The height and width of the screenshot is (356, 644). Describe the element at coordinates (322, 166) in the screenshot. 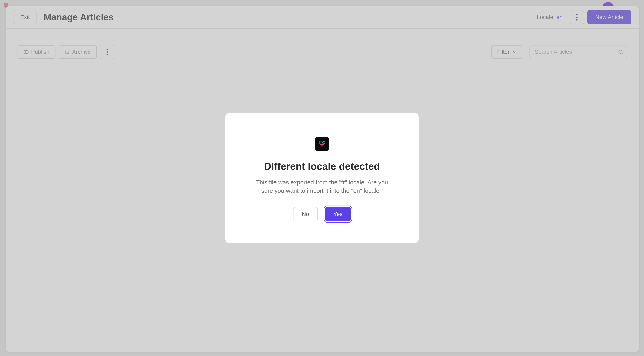

I see `modal-title: Different locale detected` at that location.